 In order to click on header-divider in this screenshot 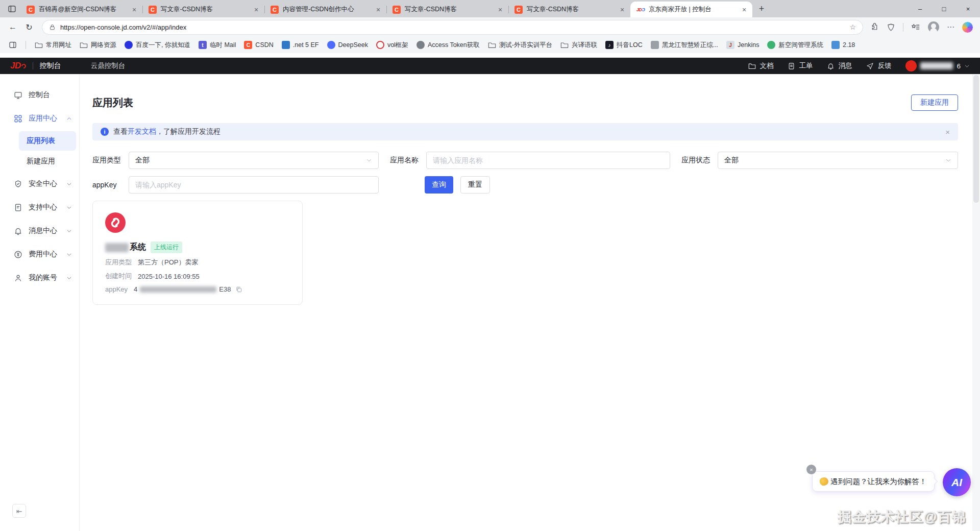, I will do `click(33, 66)`.